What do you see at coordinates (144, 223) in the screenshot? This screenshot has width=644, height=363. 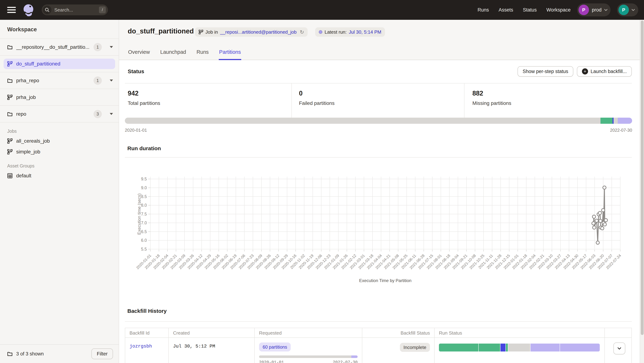 I see `svg-text: 7.0` at bounding box center [144, 223].